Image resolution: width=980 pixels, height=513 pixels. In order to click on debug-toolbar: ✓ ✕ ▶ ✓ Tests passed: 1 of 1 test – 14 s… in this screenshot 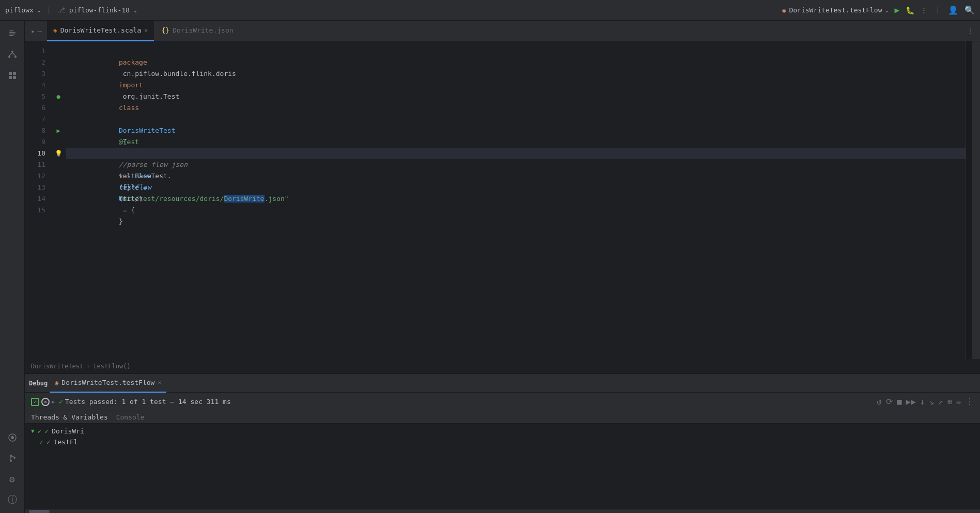, I will do `click(502, 402)`.